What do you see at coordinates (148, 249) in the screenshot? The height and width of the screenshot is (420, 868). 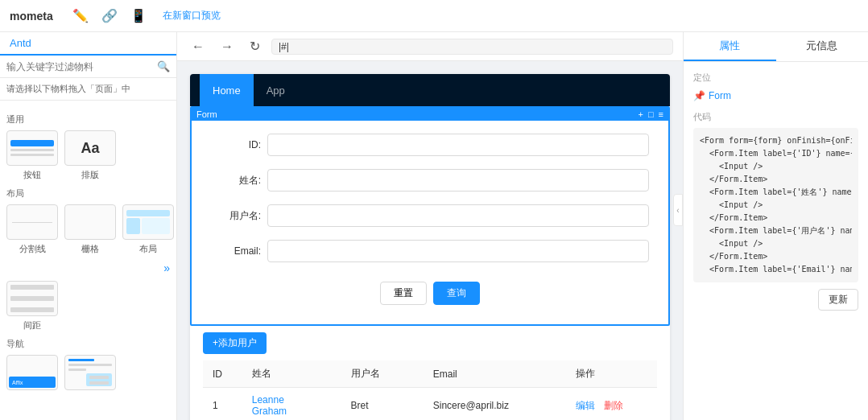 I see `layout-label: 布局` at bounding box center [148, 249].